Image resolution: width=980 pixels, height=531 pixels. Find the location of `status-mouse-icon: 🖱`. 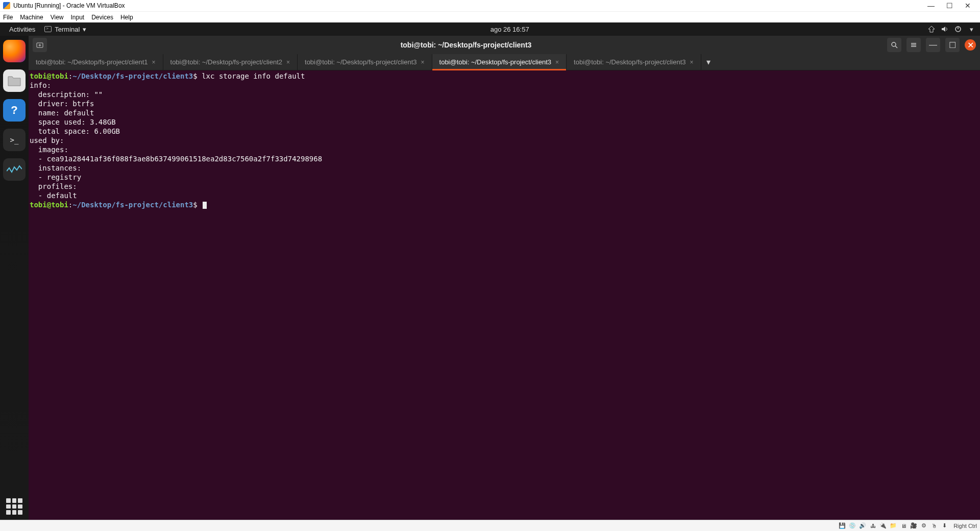

status-mouse-icon: 🖱 is located at coordinates (934, 526).